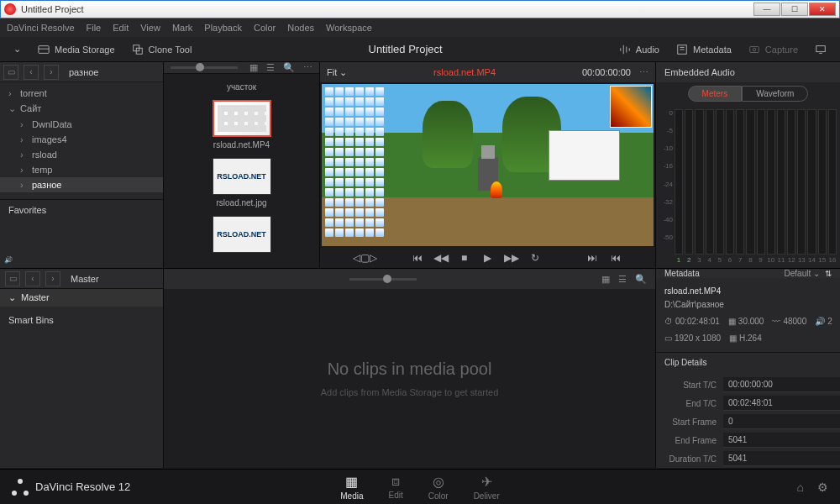 Image resolution: width=840 pixels, height=504 pixels. I want to click on page-tab-color: ◎Color, so click(438, 487).